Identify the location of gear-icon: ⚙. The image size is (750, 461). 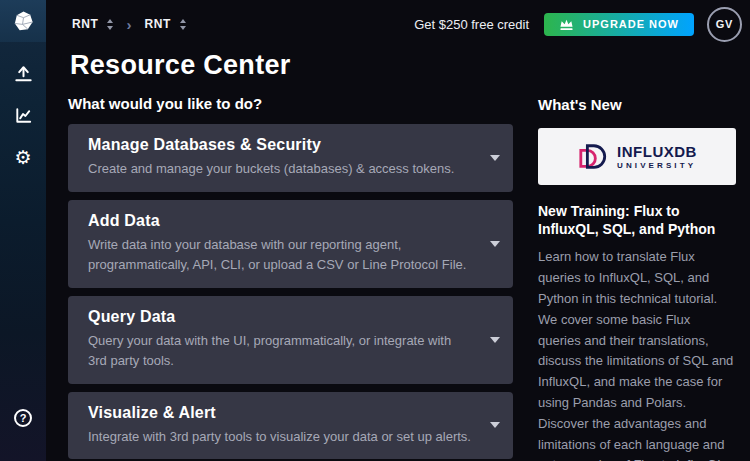
(22, 158).